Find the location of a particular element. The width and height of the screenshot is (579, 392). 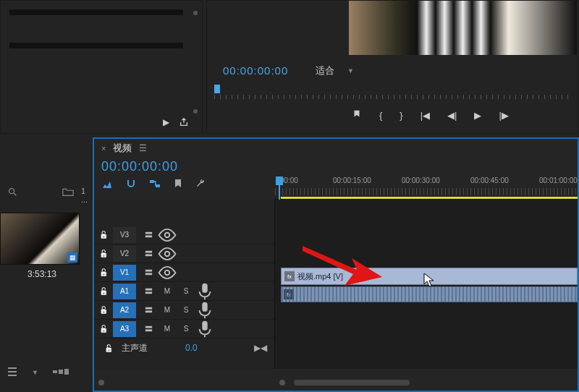

item-count-label: 1 ... is located at coordinates (85, 195).